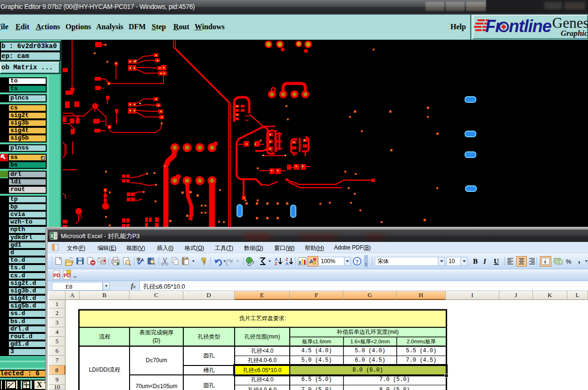 This screenshot has height=390, width=588. Describe the element at coordinates (497, 261) in the screenshot. I see `svg-text: U` at that location.